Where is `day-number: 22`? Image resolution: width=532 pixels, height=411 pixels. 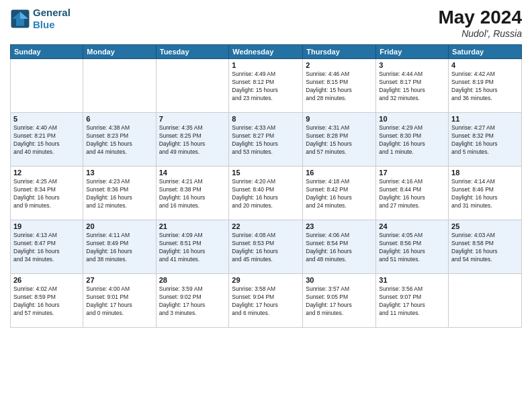
day-number: 22 is located at coordinates (266, 226).